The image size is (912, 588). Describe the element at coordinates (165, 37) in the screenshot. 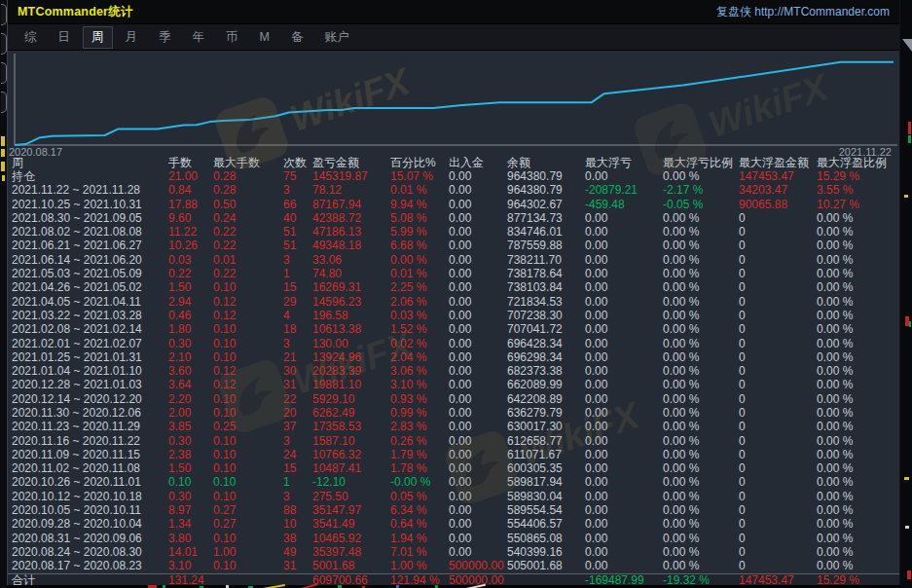

I see `menu-item-季: 季` at that location.